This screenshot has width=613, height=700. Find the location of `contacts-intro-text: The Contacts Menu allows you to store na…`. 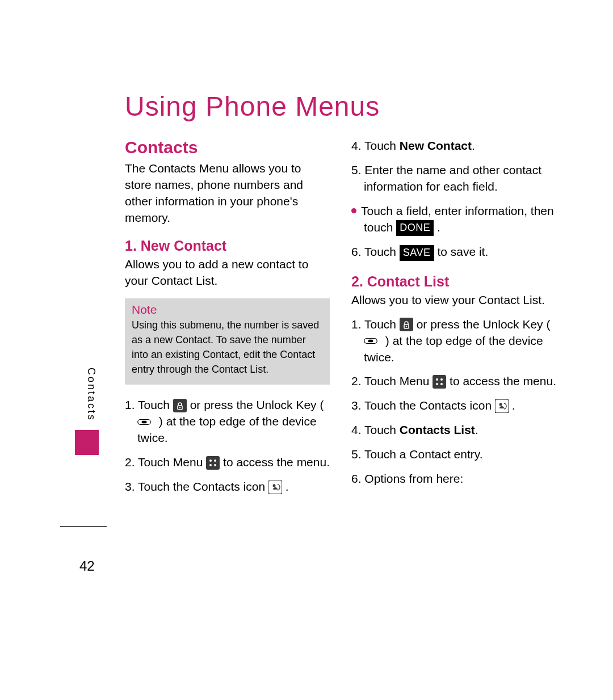

contacts-intro-text: The Contacts Menu allows you to store na… is located at coordinates (227, 193).